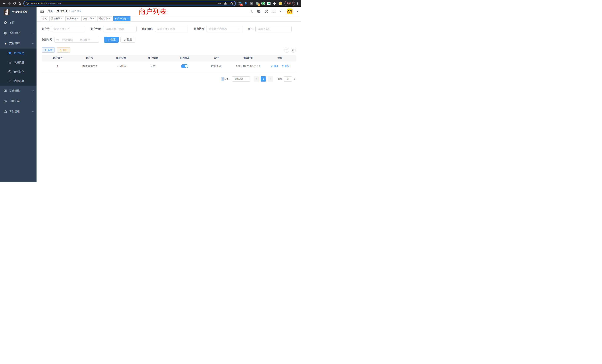 This screenshot has width=602, height=364. What do you see at coordinates (4, 3) in the screenshot?
I see `back-button` at bounding box center [4, 3].